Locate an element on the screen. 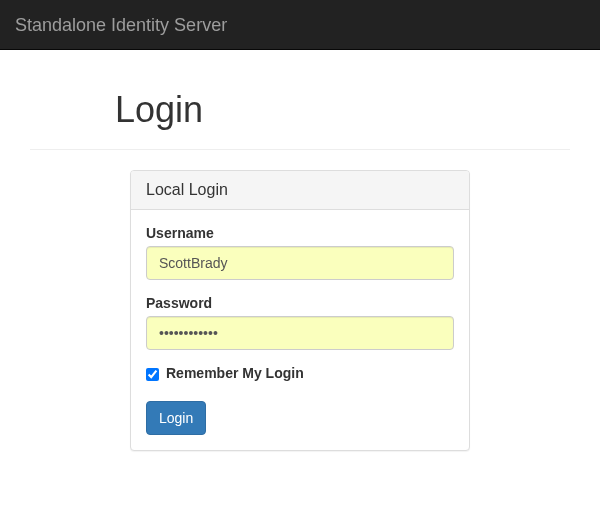 The height and width of the screenshot is (525, 600). page-title: Login is located at coordinates (300, 110).